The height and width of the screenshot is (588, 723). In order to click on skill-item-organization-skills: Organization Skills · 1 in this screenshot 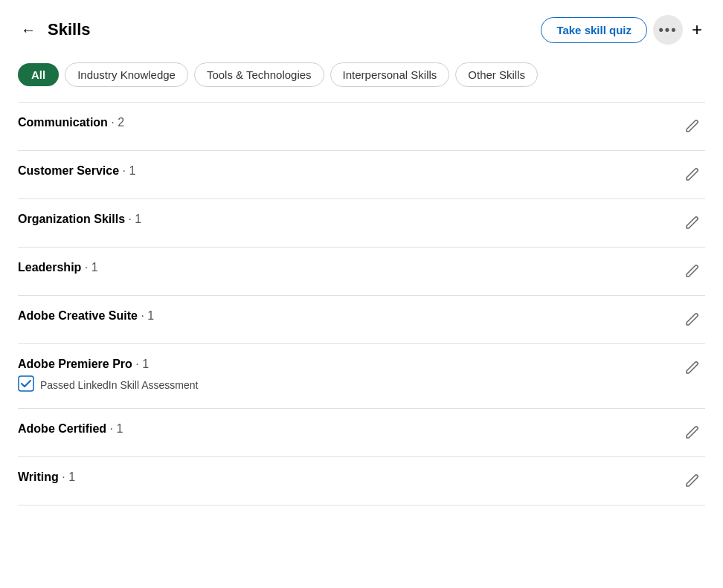, I will do `click(362, 223)`.